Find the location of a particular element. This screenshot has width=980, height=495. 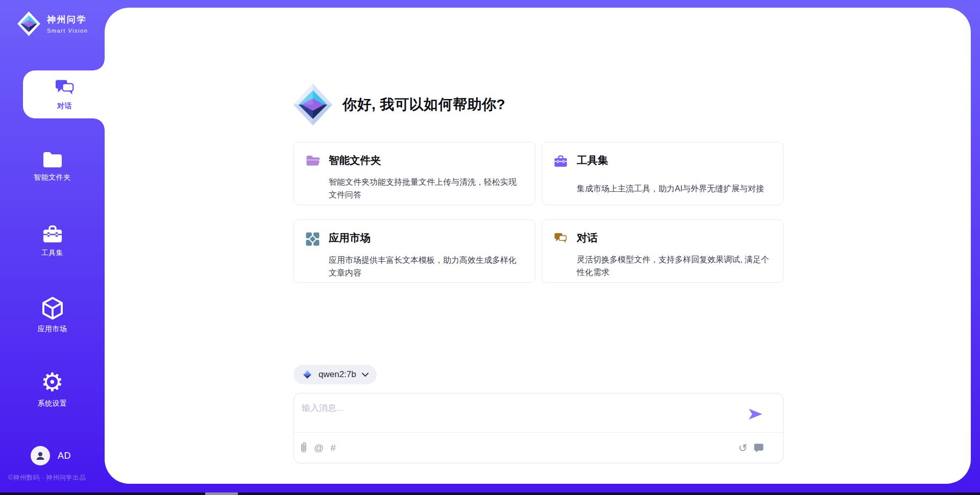

sidebar-item-app-market: 应用市场 is located at coordinates (52, 315).